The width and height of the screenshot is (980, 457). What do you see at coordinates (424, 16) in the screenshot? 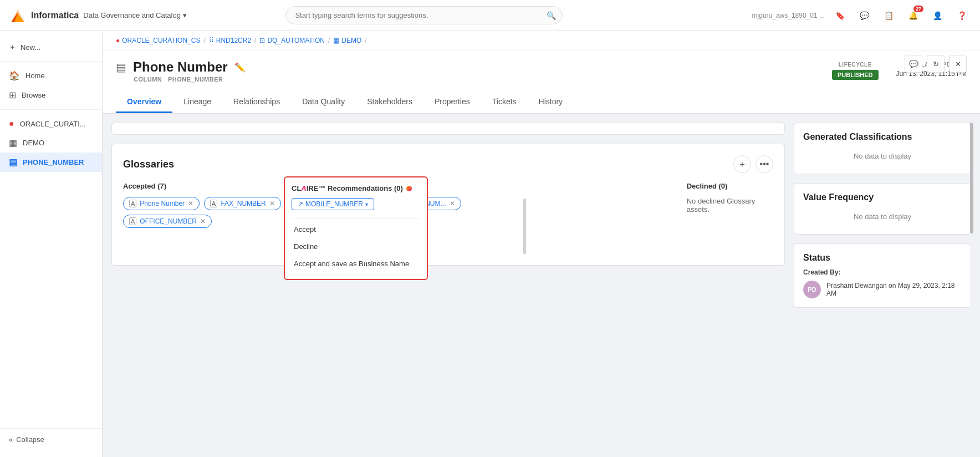
I see `search-input` at bounding box center [424, 16].